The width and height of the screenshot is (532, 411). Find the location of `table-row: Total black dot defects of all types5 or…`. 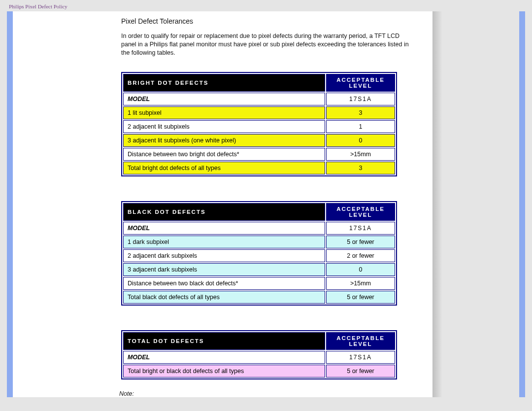

table-row: Total black dot defects of all types5 or… is located at coordinates (259, 297).